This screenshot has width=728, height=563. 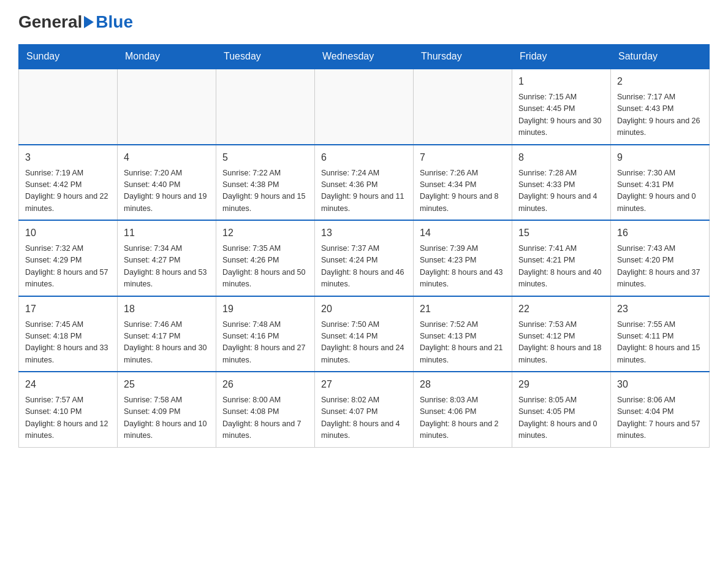 I want to click on calendar-cell: 19Sunrise: 7:48 AM Sunset: 4:16 PM Dayli…, so click(x=266, y=334).